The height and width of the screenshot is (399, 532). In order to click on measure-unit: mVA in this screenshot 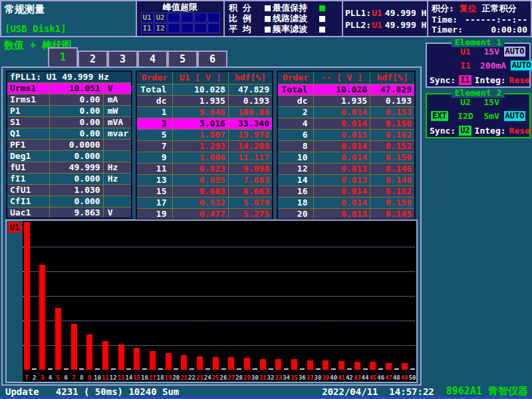, I will do `click(117, 122)`.